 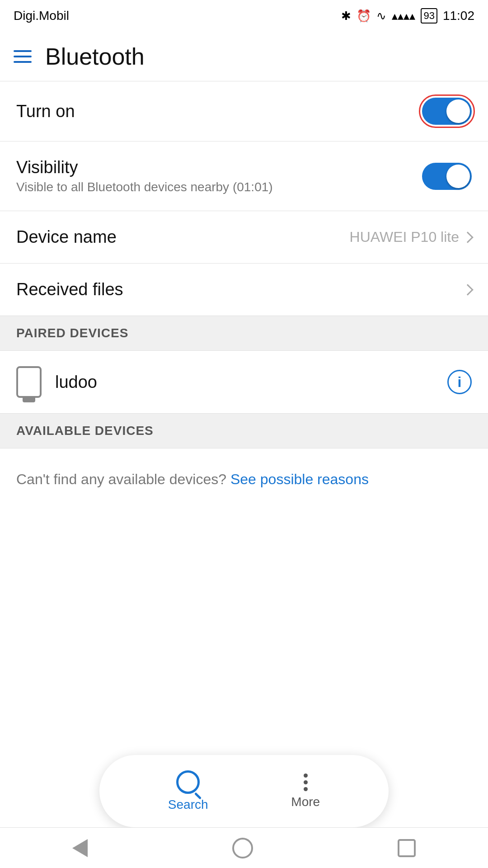 What do you see at coordinates (244, 176) in the screenshot?
I see `visibility-row: Visibility Visible to all Bluetooth devi…` at bounding box center [244, 176].